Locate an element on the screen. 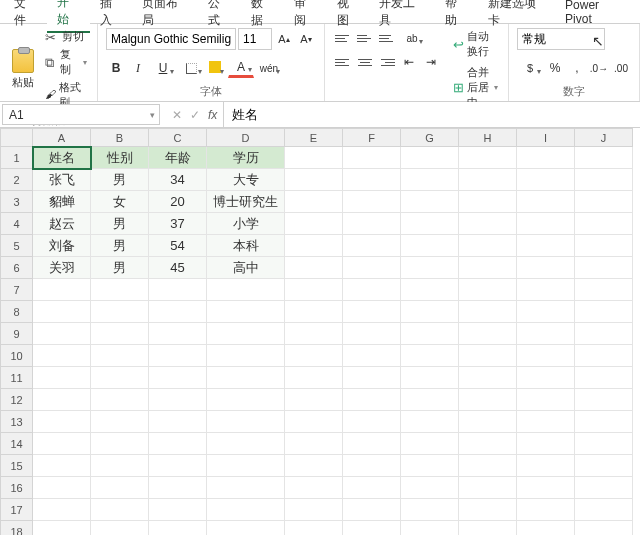 This screenshot has width=640, height=535. cell-A5: 刘备 is located at coordinates (62, 246).